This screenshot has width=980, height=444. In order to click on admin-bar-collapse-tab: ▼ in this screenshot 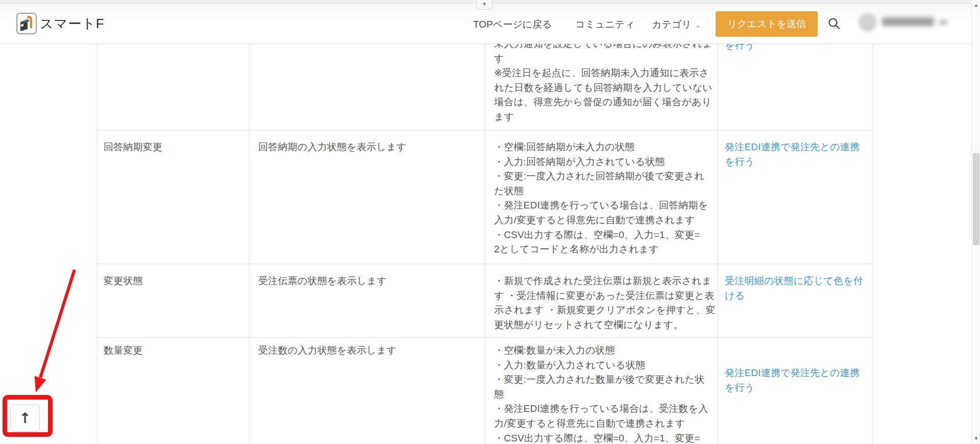, I will do `click(484, 5)`.